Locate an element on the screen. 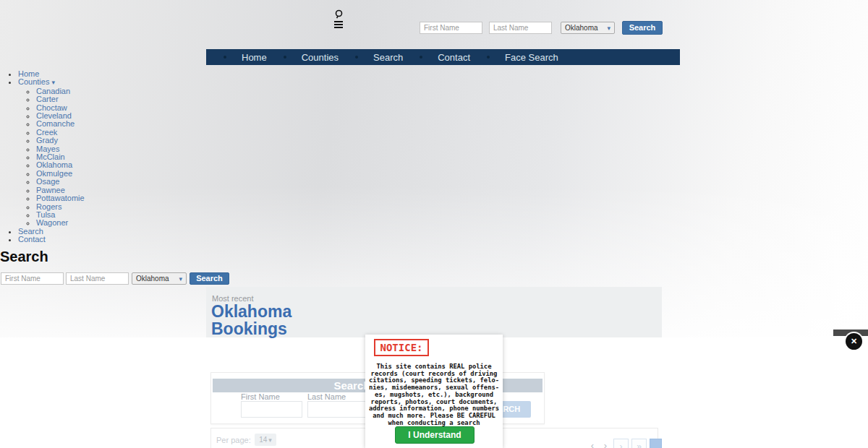 This screenshot has width=868, height=448. nav-item-face-search: Face Search is located at coordinates (531, 58).